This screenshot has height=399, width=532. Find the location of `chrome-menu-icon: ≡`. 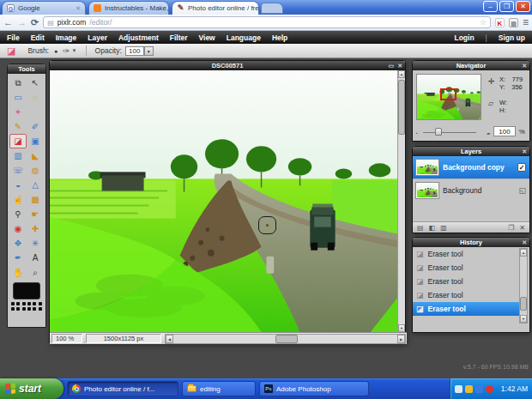

chrome-menu-icon: ≡ is located at coordinates (525, 22).